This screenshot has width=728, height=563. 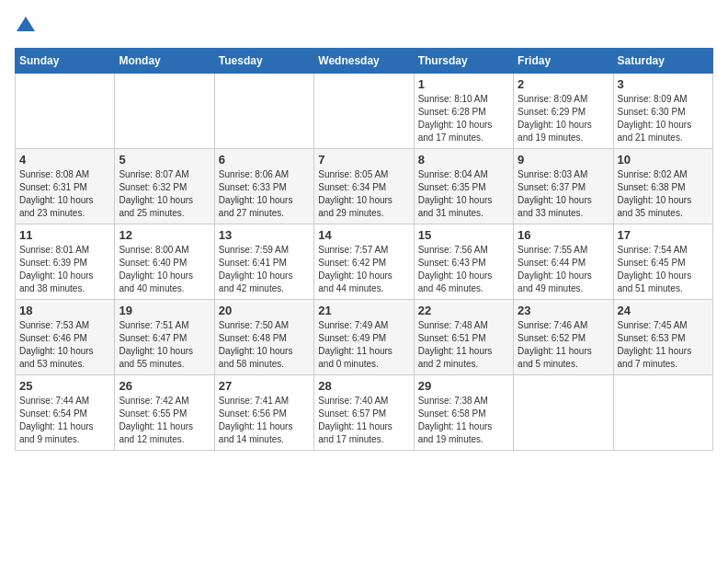 What do you see at coordinates (563, 311) in the screenshot?
I see `day-number: 23` at bounding box center [563, 311].